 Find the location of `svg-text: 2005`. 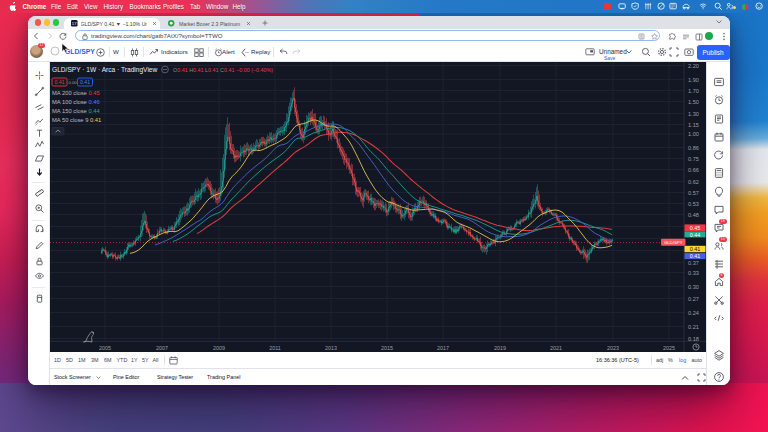

svg-text: 2005 is located at coordinates (105, 348).